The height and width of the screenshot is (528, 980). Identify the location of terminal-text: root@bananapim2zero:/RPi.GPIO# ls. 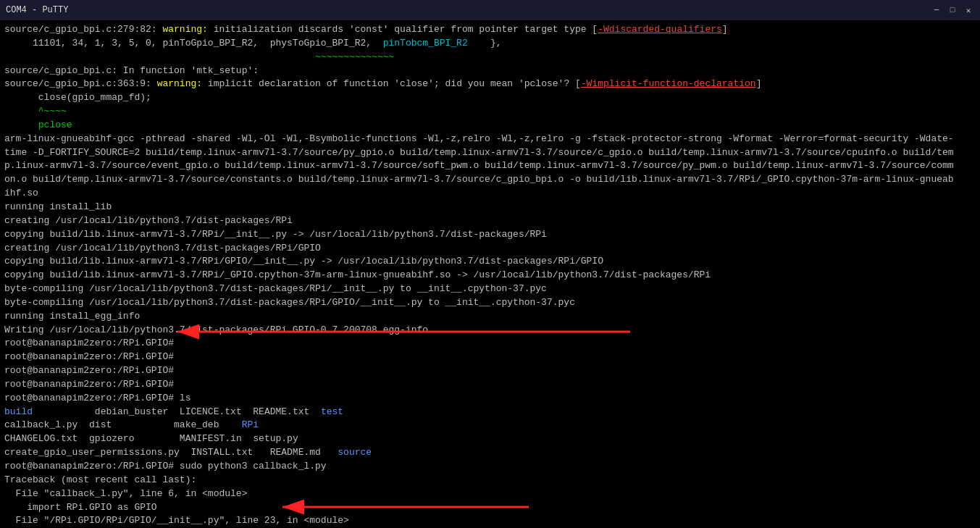
(97, 398).